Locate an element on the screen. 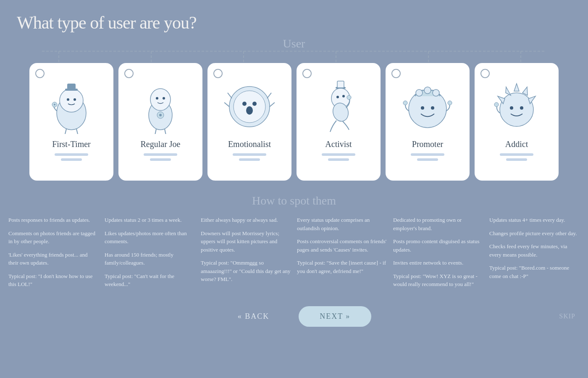  description-activist: Every status update comprises an outland… is located at coordinates (342, 255).